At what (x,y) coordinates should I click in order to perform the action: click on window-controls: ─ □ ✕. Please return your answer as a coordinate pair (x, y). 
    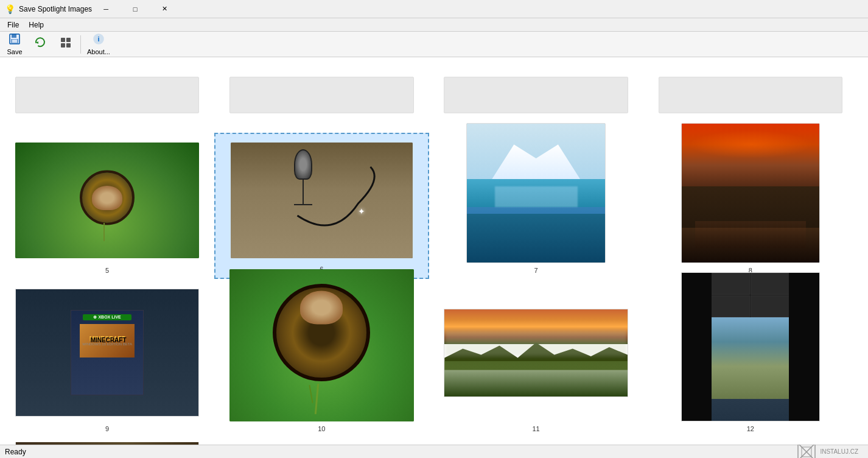
    Looking at the image, I should click on (135, 9).